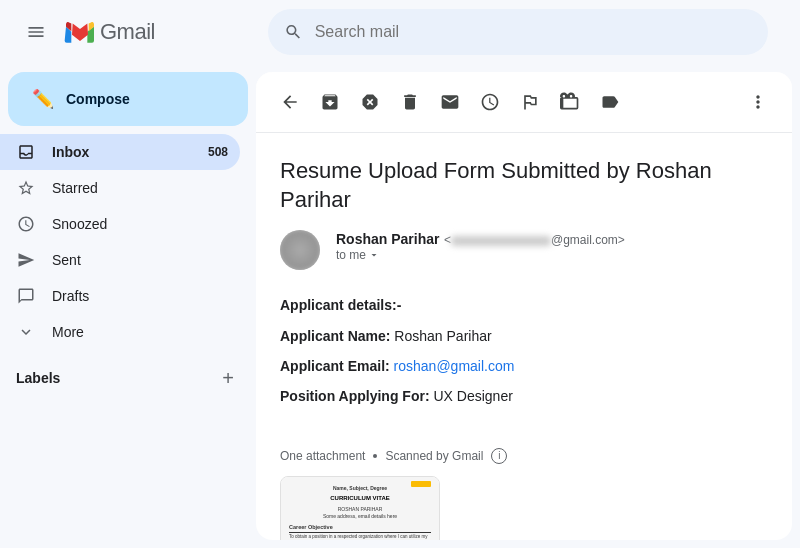 Image resolution: width=800 pixels, height=548 pixels. What do you see at coordinates (228, 378) in the screenshot?
I see `labels-add-button: +` at bounding box center [228, 378].